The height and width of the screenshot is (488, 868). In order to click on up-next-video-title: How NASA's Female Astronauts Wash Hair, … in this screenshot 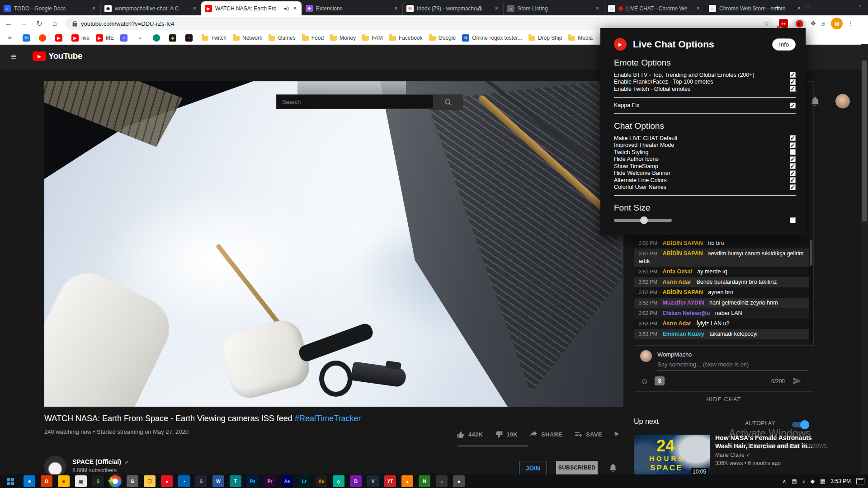, I will do `click(764, 442)`.